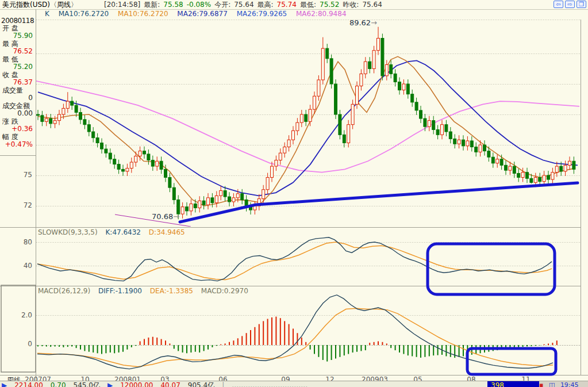  What do you see at coordinates (64, 291) in the screenshot?
I see `macd-name: MACD(26,12,9)` at bounding box center [64, 291].